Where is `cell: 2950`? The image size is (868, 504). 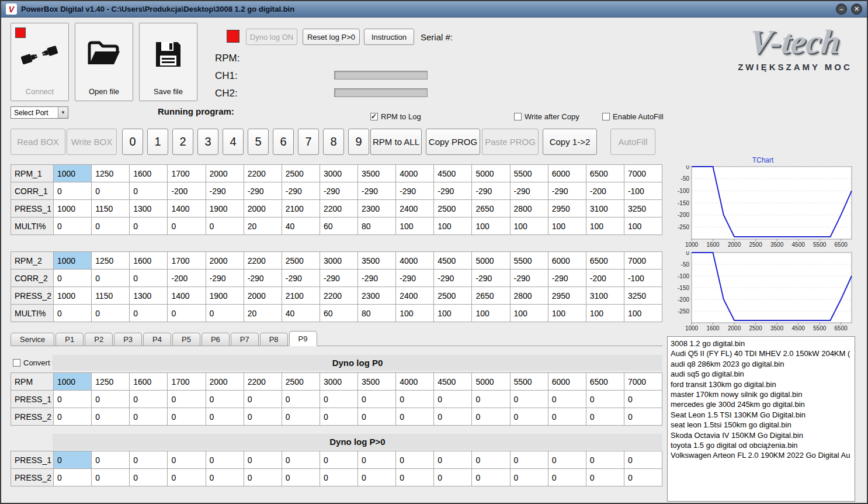
cell: 2950 is located at coordinates (567, 209).